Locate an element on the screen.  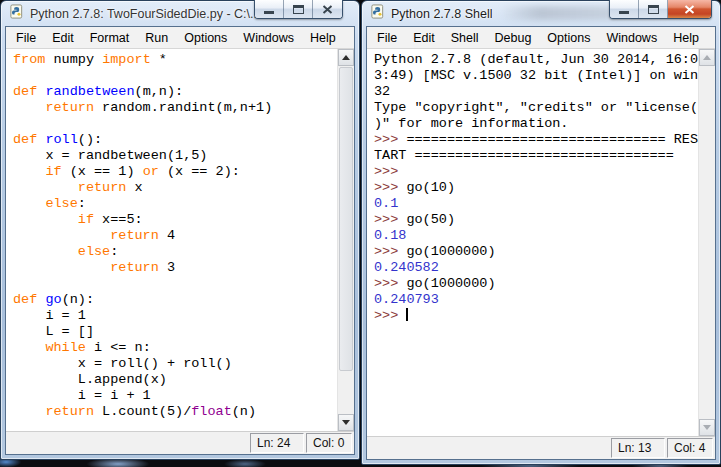
text-line: from numpy import * is located at coordinates (175, 60).